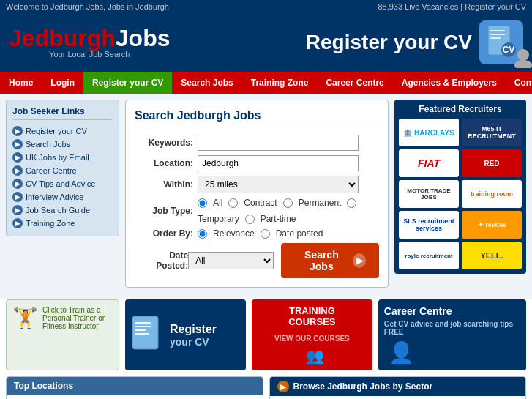 This screenshot has width=532, height=399. Describe the element at coordinates (492, 256) in the screenshot. I see `recruiter-yell: YELL.` at that location.